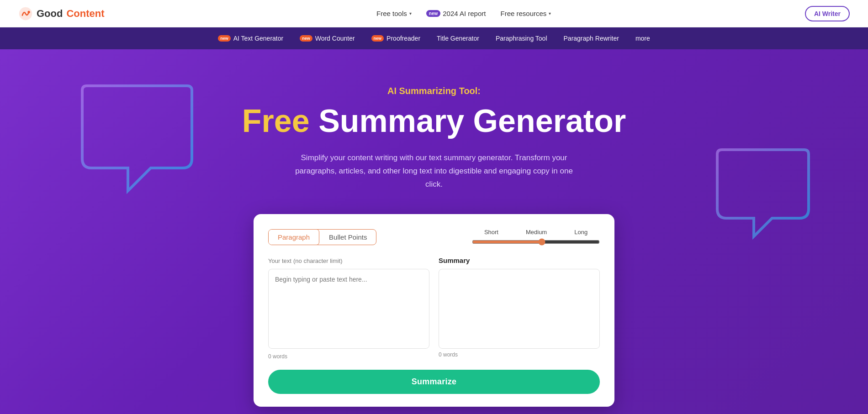 This screenshot has width=868, height=414. What do you see at coordinates (643, 38) in the screenshot?
I see `subnav-more: more` at bounding box center [643, 38].